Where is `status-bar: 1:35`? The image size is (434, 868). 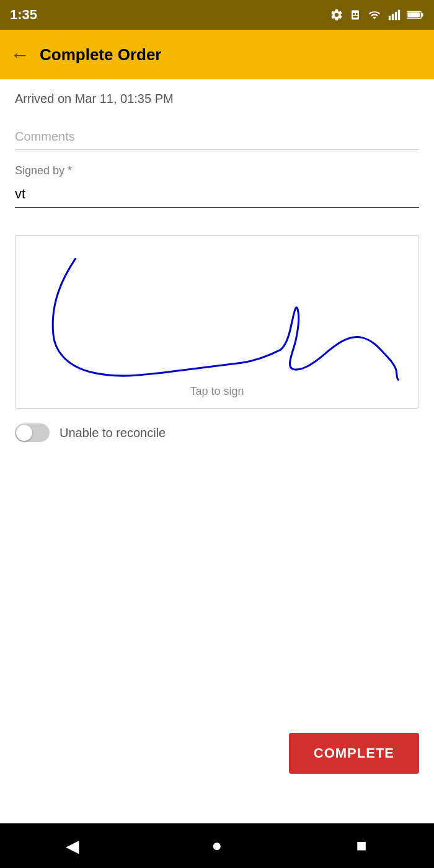 status-bar: 1:35 is located at coordinates (217, 15).